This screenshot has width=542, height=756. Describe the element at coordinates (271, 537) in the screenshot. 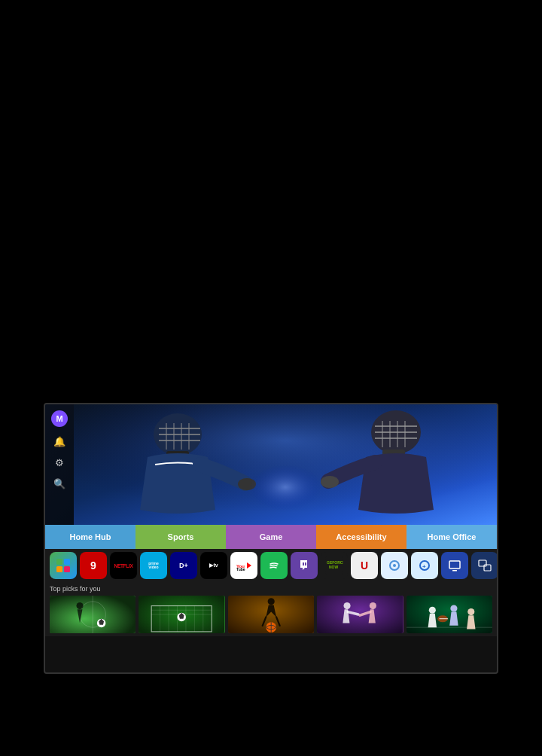

I see `nav-tabs: Home Hub Sports Game Accessibility Home …` at that location.